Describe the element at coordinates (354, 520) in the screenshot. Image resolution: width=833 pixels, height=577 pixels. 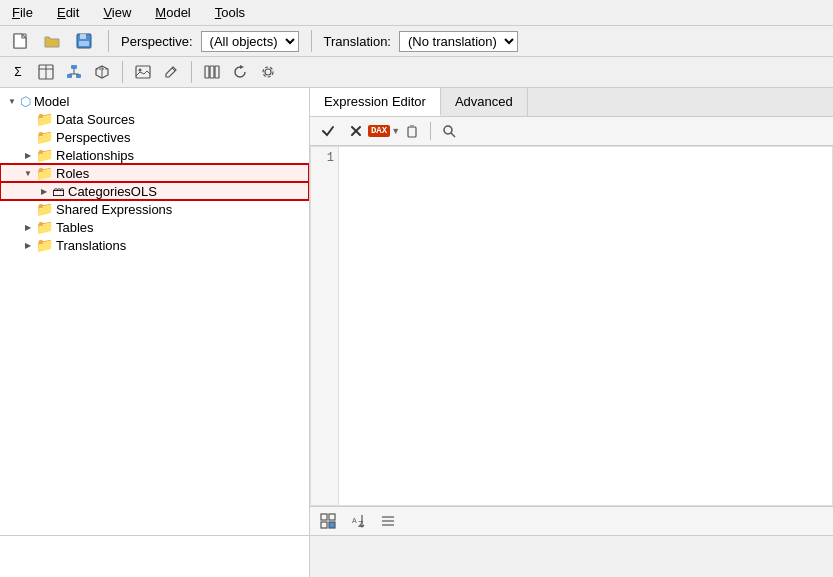
I see `svg-text: A` at that location.